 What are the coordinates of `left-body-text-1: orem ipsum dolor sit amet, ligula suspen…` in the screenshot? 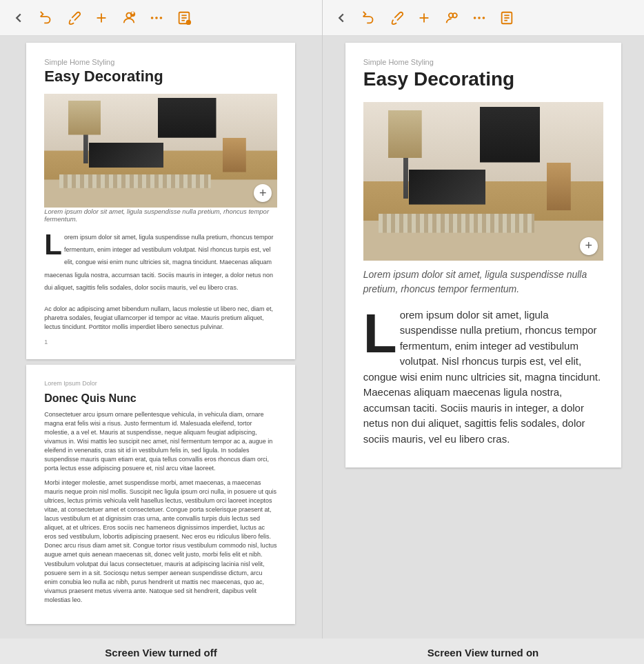 It's located at (159, 262).